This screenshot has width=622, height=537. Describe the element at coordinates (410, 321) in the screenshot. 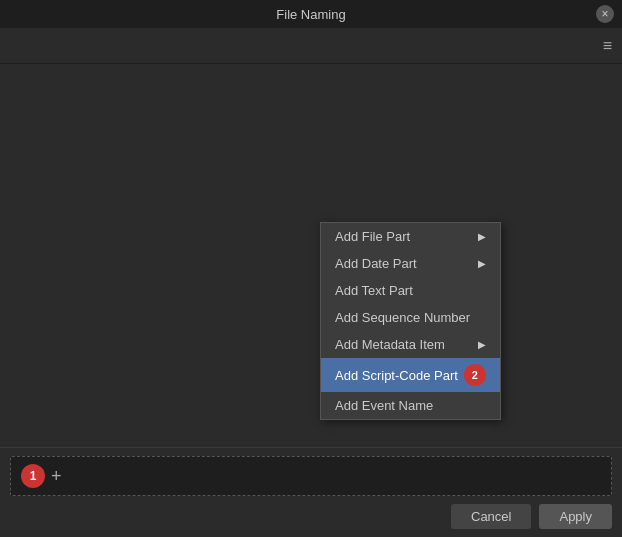

I see `context-menu: Add File Part ▶ Add Date Part ▶ Add Text…` at that location.